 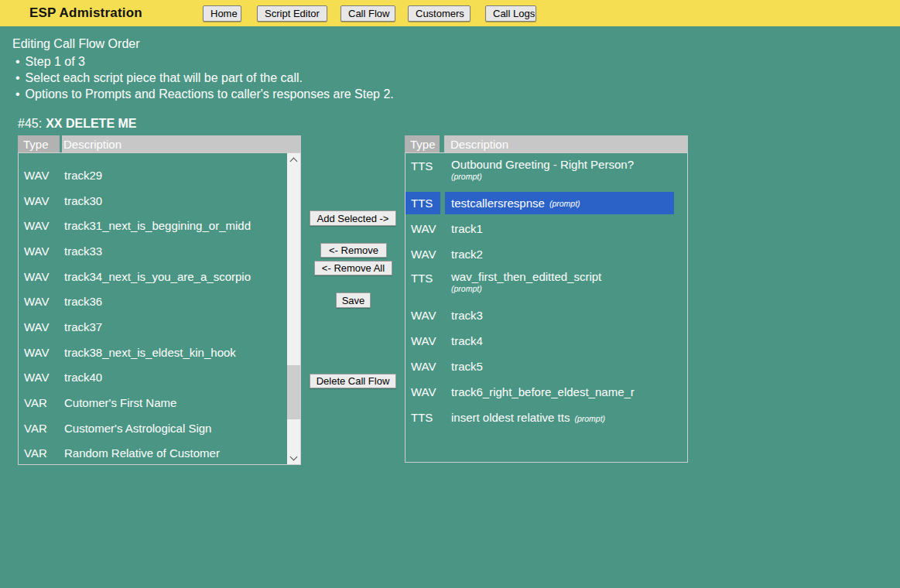 I want to click on call-flow-title: #45:XX DELETE ME, so click(x=77, y=124).